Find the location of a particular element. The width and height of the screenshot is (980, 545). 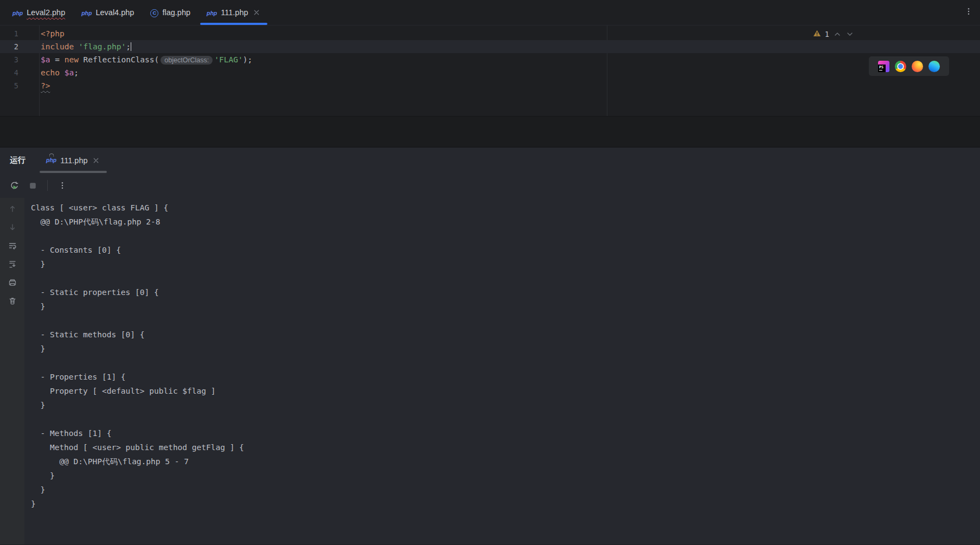

code-text: echo $a; is located at coordinates (49, 73).